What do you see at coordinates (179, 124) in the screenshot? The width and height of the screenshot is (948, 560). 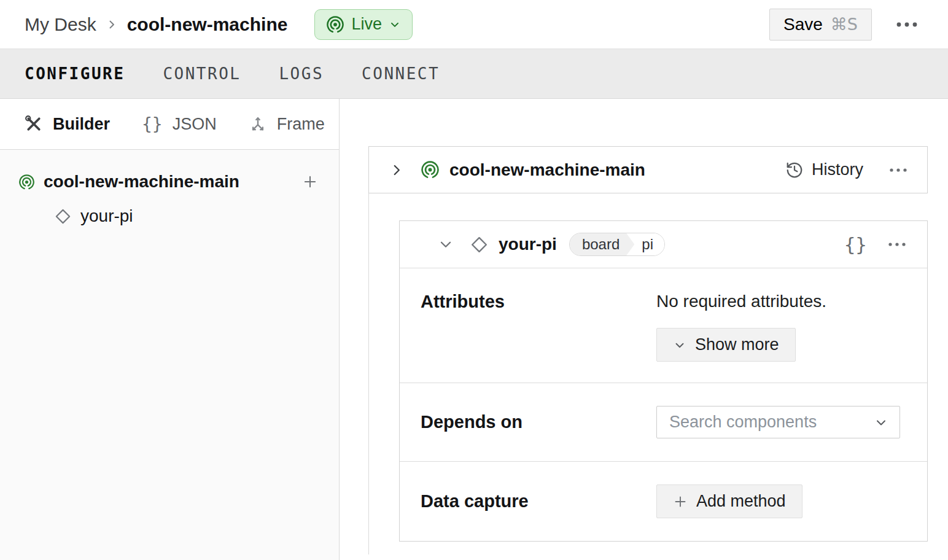 I see `mode-json: {} JSON` at bounding box center [179, 124].